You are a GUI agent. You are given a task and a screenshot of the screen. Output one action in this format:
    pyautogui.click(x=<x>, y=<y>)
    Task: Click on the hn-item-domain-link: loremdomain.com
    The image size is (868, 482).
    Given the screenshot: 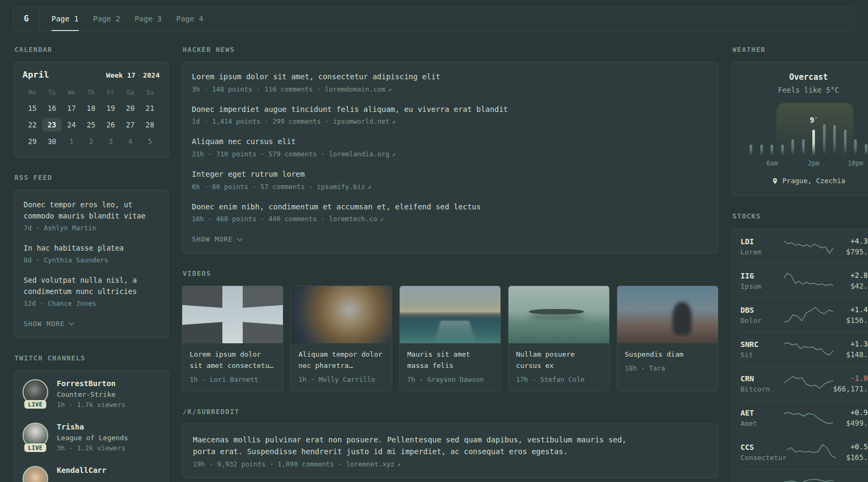 What is the action you would take?
    pyautogui.click(x=355, y=89)
    